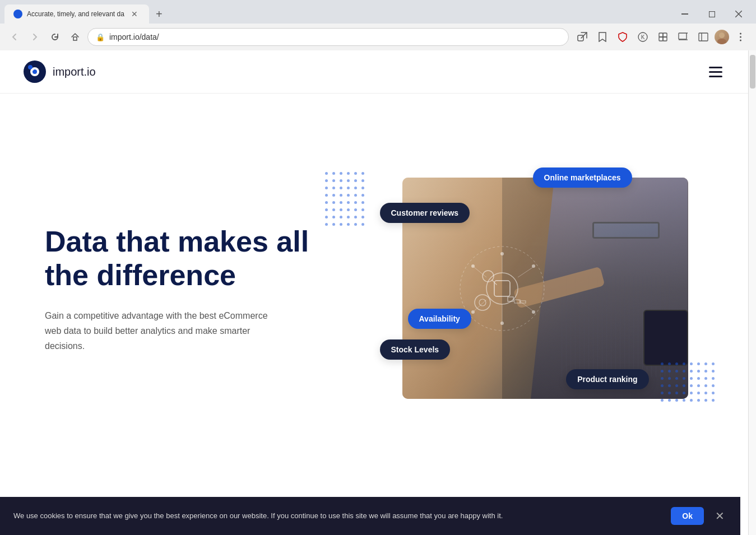 This screenshot has height=535, width=756. Describe the element at coordinates (35, 72) in the screenshot. I see `logo-icon` at that location.